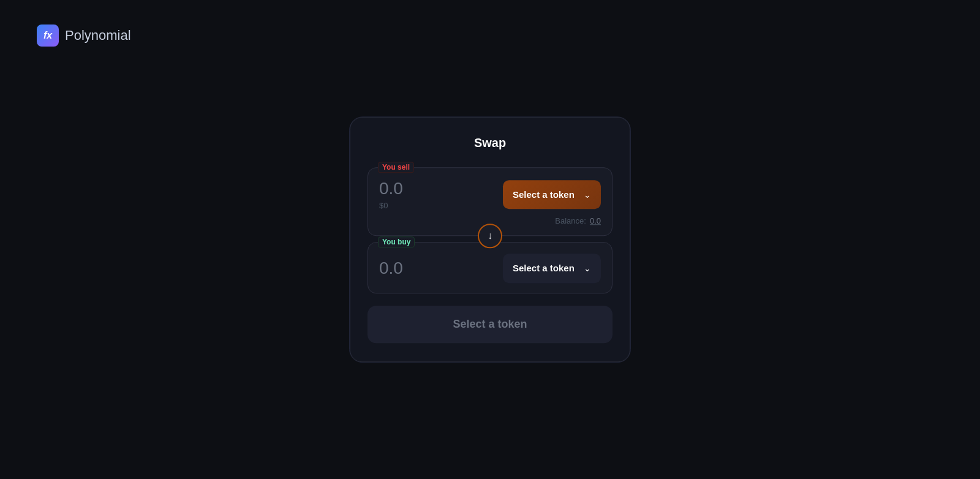 The image size is (980, 479). Describe the element at coordinates (84, 36) in the screenshot. I see `app-header: fx Polynomial` at that location.